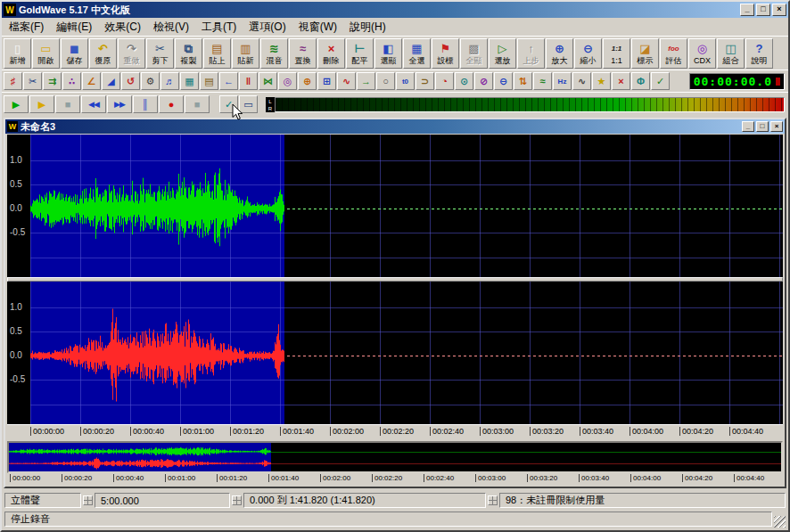 The width and height of the screenshot is (790, 532). Describe the element at coordinates (171, 27) in the screenshot. I see `menu-view: 檢視(V)` at that location.